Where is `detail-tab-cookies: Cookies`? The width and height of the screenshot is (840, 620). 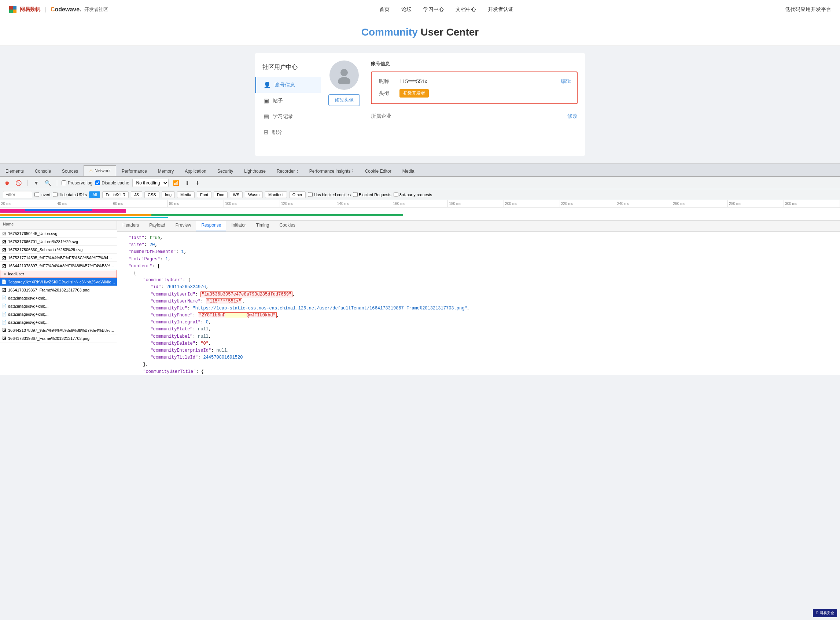 detail-tab-cookies: Cookies is located at coordinates (287, 226).